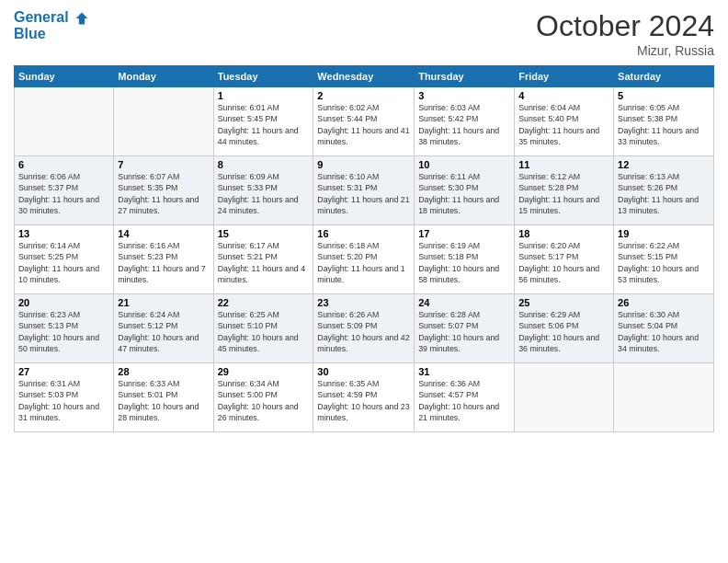 The height and width of the screenshot is (563, 728). I want to click on day-number: 17, so click(464, 234).